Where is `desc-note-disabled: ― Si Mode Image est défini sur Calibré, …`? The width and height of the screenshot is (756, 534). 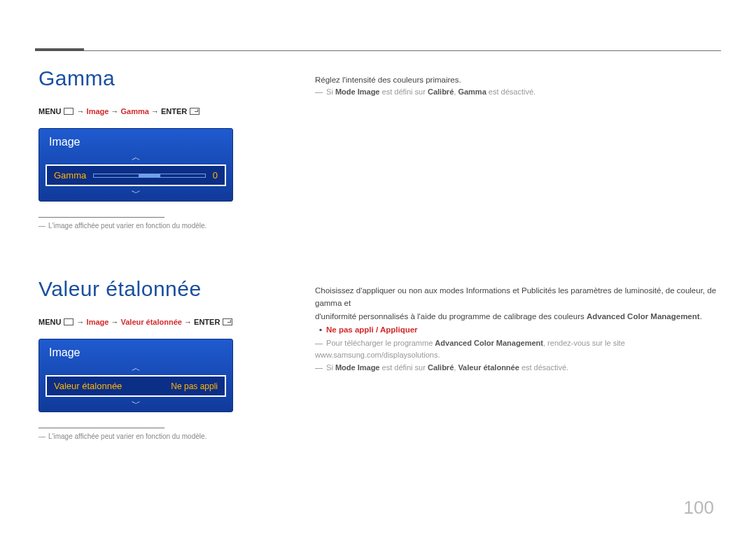 desc-note-disabled: ― Si Mode Image est défini sur Calibré, … is located at coordinates (517, 368).